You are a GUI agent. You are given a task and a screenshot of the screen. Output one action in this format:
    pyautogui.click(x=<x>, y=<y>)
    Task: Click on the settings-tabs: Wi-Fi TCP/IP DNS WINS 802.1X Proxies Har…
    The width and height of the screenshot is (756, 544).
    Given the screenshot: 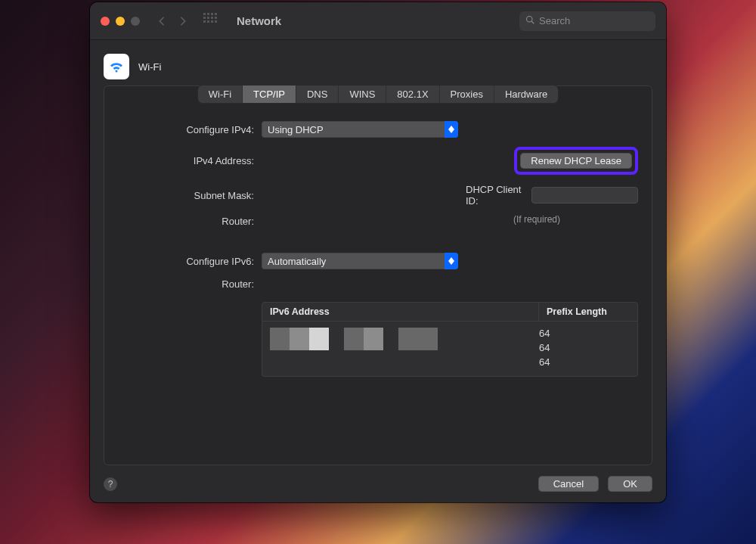 What is the action you would take?
    pyautogui.click(x=378, y=94)
    